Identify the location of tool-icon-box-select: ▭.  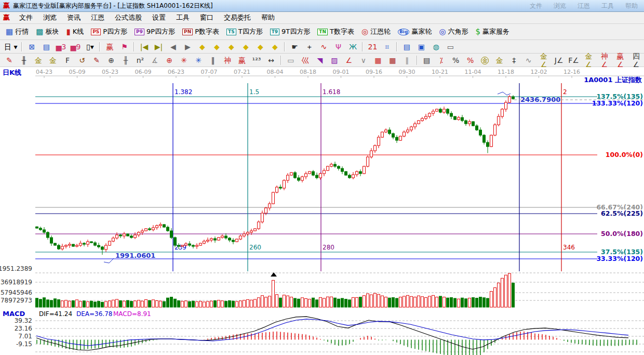
(291, 60).